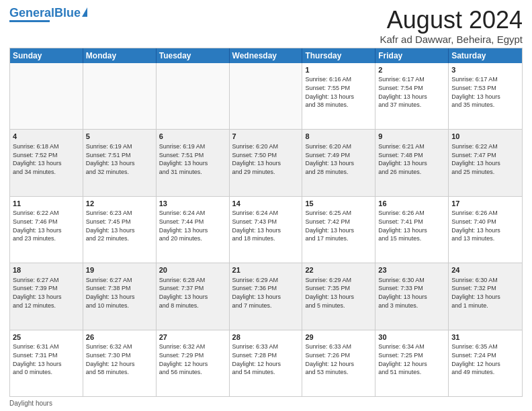 The height and width of the screenshot is (411, 532). Describe the element at coordinates (47, 230) in the screenshot. I see `calendar-cell: 11Sunrise: 6:22 AM Sunset: 7:46 PM Dayli…` at that location.